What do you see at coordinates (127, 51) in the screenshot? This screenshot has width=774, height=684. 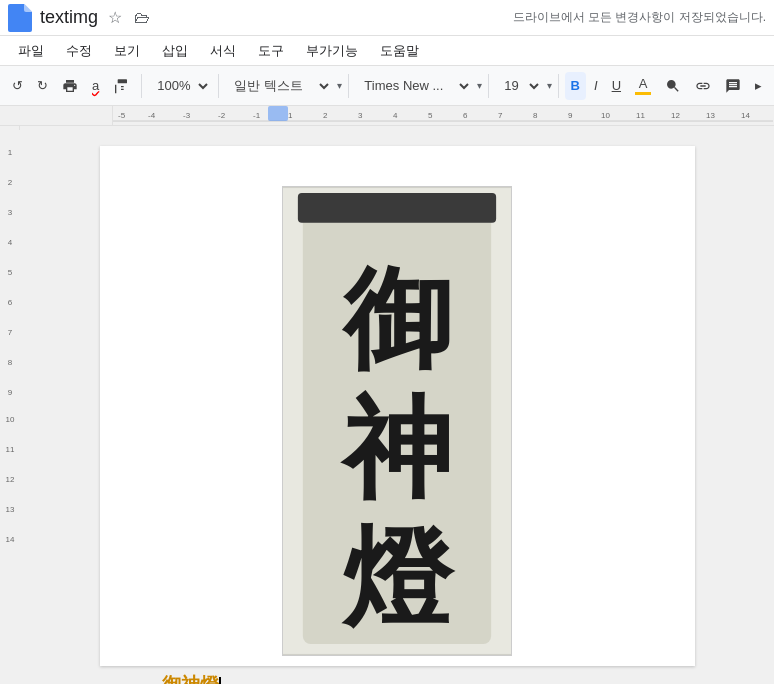 I see `menu-view: 보기` at bounding box center [127, 51].